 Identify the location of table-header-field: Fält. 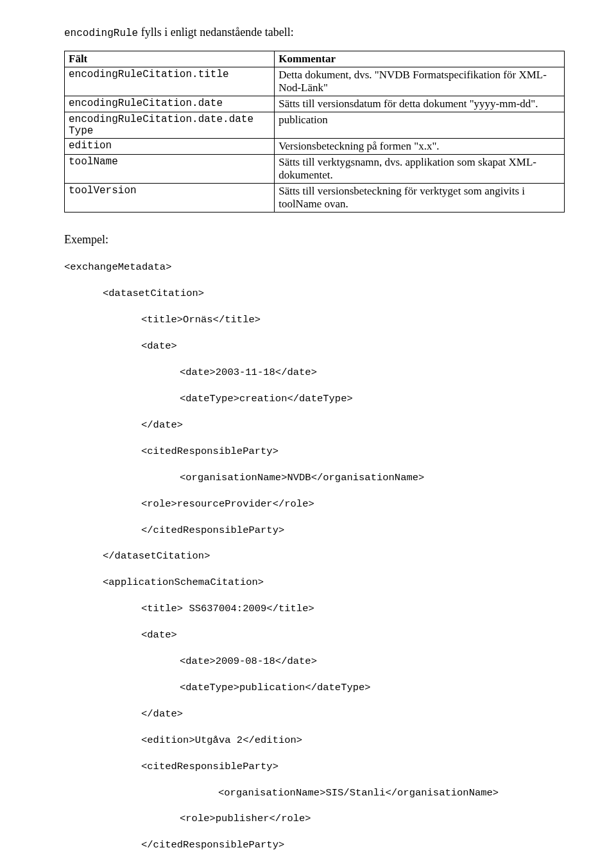
(169, 59).